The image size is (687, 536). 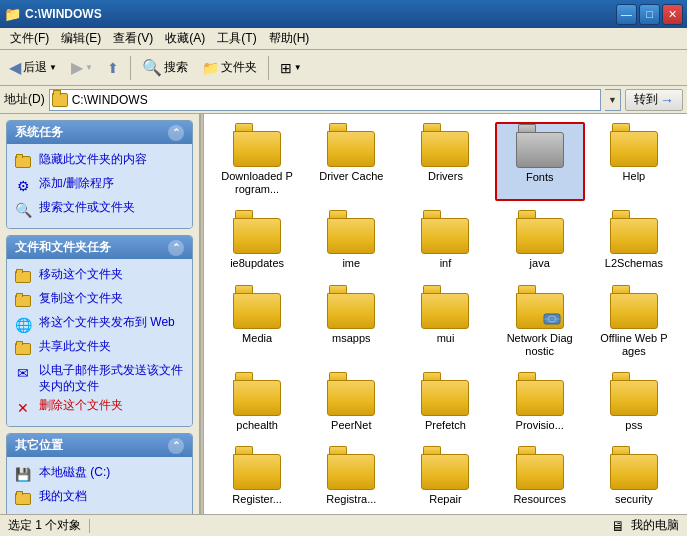 What do you see at coordinates (100, 342) in the screenshot?
I see `file-folder-tasks-body: 移动这个文件夹 复制这个文件夹 🌐 将这个文件夹发布到 Web 共享此` at bounding box center [100, 342].